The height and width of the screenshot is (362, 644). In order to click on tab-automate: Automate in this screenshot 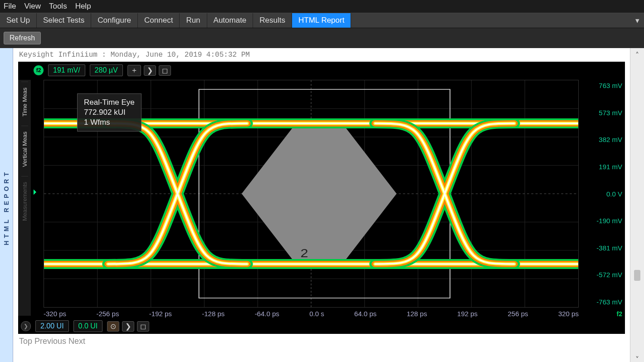, I will do `click(230, 20)`.